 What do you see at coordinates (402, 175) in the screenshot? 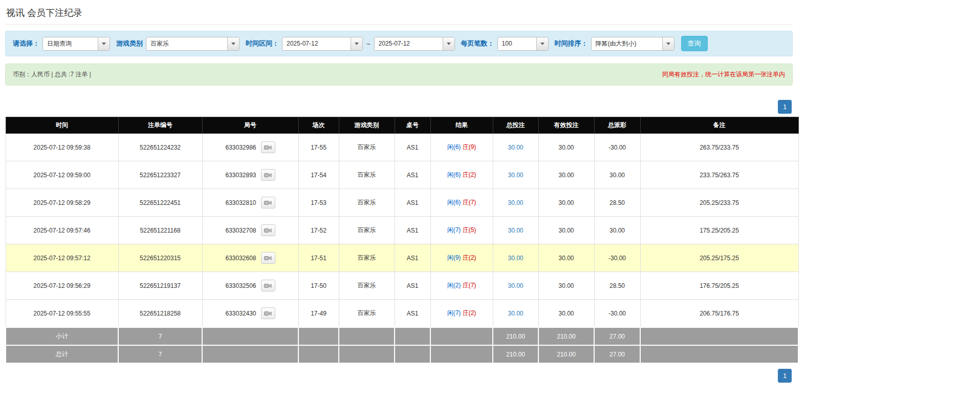
I see `table-row: 2025-07-12 09:59:00522651223327633032893…` at bounding box center [402, 175].